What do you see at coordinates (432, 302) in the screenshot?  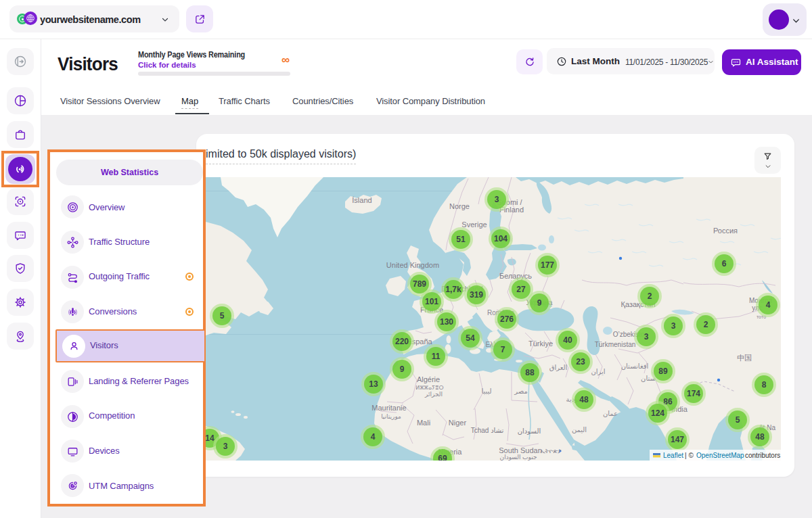 I see `svg-text: 101` at bounding box center [432, 302].